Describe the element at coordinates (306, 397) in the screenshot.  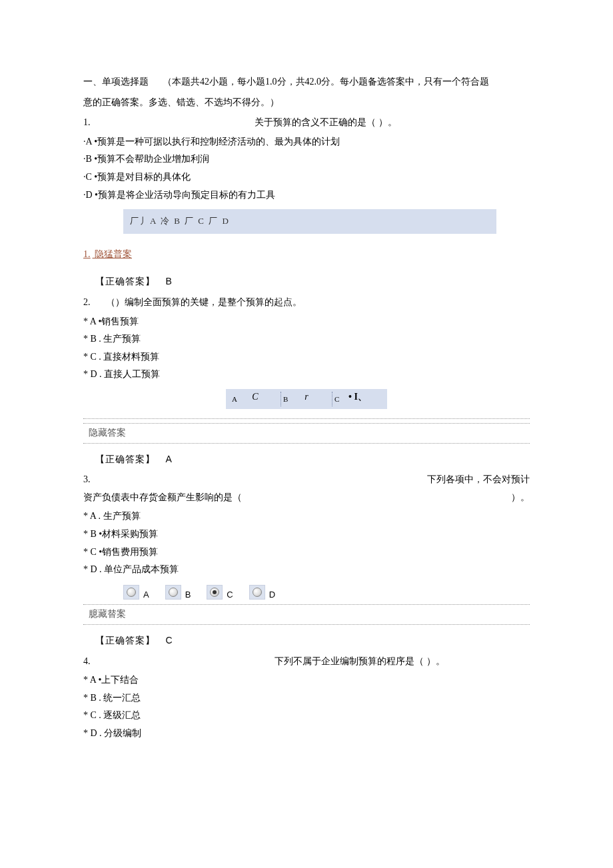
I see `q2-strip-b-mark: r` at that location.